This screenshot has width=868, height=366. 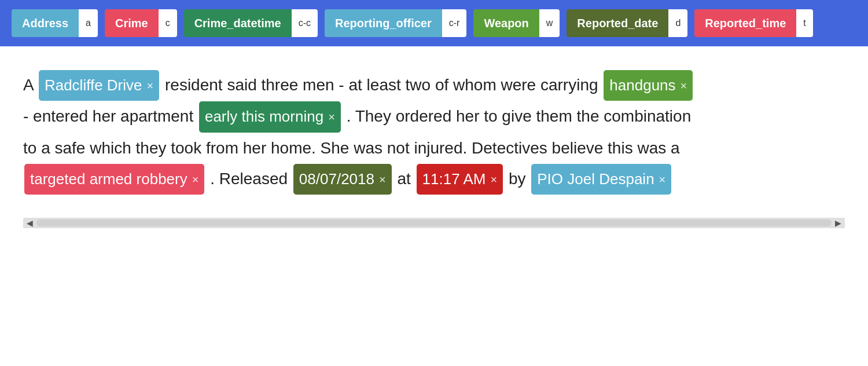 What do you see at coordinates (352, 148) in the screenshot?
I see `text-line3: to a safe which they took from her home.…` at bounding box center [352, 148].